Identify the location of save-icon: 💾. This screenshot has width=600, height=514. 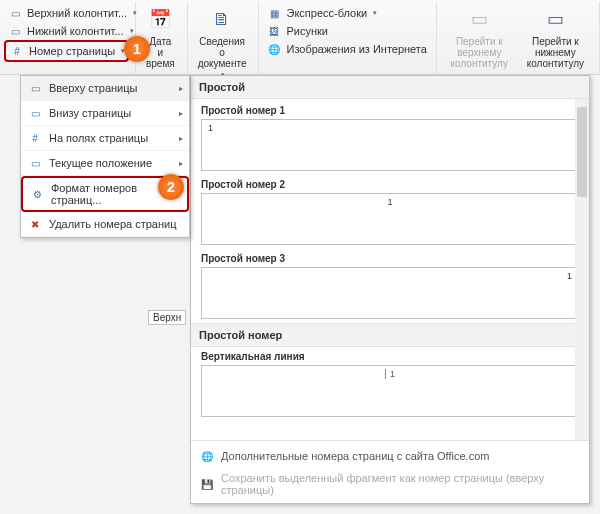
(207, 484).